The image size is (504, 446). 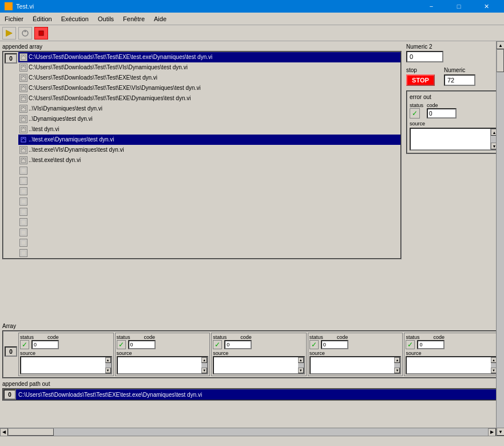 What do you see at coordinates (252, 6) in the screenshot?
I see `title-bar: Test.vi − □ ✕` at bounding box center [252, 6].